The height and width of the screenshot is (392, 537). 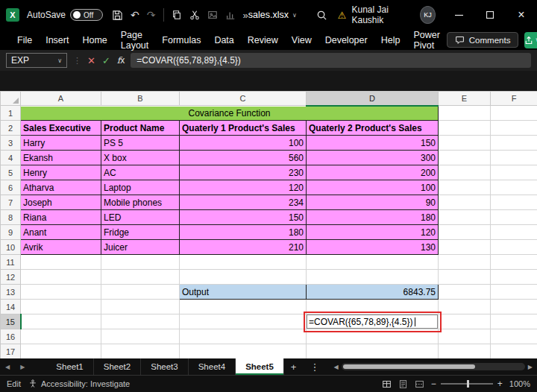 I want to click on ribbon-tab-developer: Developer, so click(x=346, y=40).